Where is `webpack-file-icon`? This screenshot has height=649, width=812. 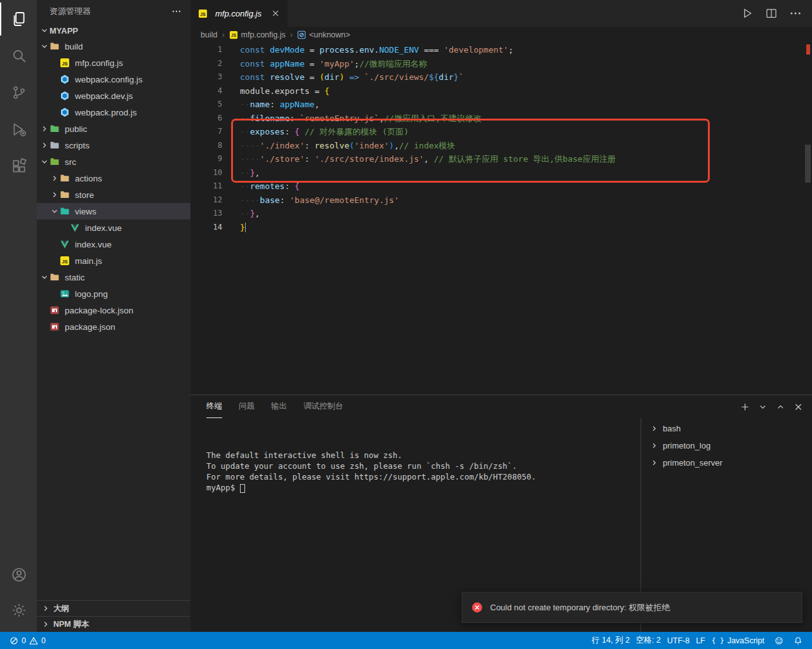 webpack-file-icon is located at coordinates (66, 96).